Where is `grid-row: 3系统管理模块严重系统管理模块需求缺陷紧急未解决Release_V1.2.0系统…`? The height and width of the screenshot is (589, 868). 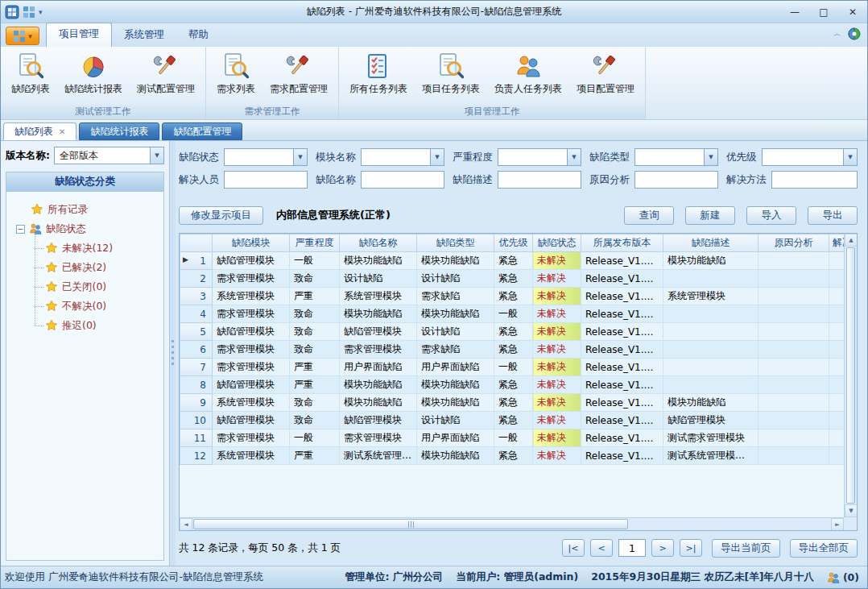 grid-row: 3系统管理模块严重系统管理模块需求缺陷紧急未解决Release_V1.2.0系统… is located at coordinates (515, 297).